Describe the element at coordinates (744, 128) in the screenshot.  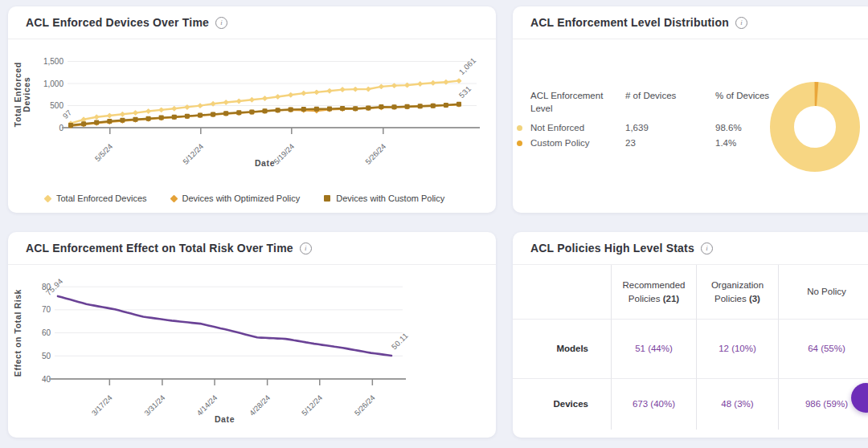
I see `row-pct-value: 98.6%` at that location.